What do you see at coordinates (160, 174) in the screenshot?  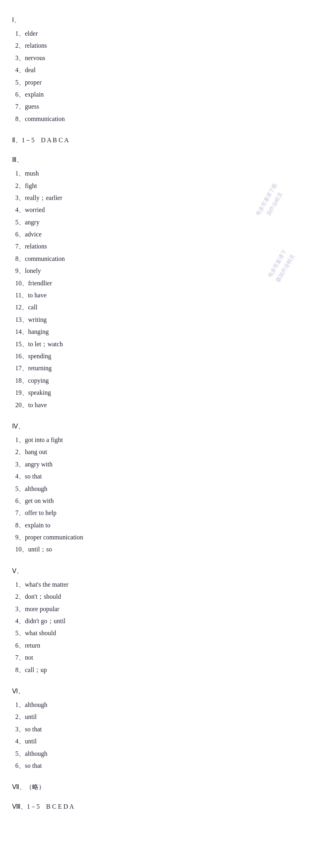 I see `list-item: 1、mush` at bounding box center [160, 174].